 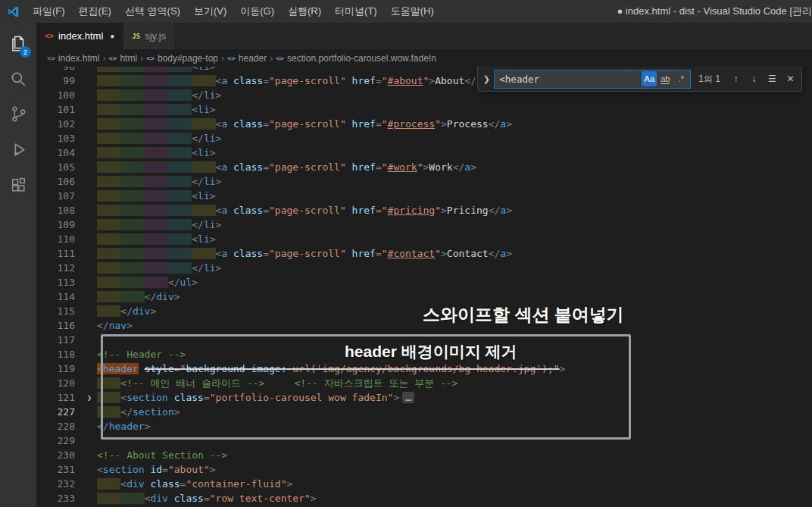 What do you see at coordinates (59, 355) in the screenshot?
I see `line-number: 118` at bounding box center [59, 355].